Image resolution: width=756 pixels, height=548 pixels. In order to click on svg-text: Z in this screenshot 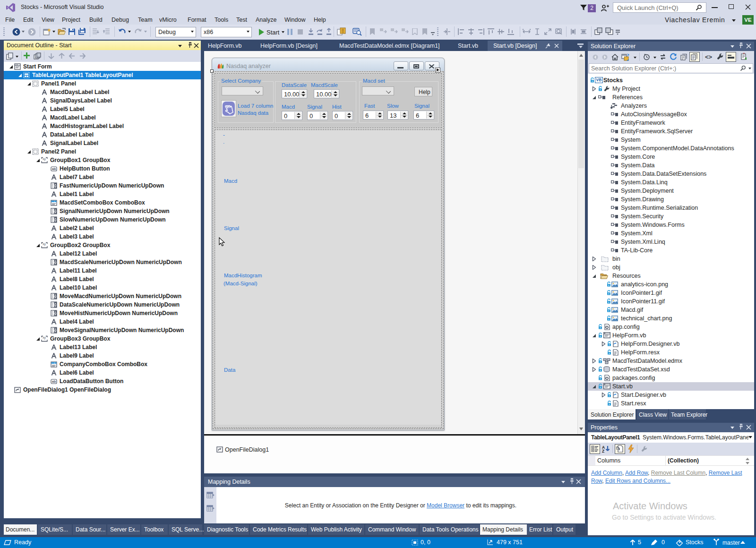, I will do `click(603, 451)`.